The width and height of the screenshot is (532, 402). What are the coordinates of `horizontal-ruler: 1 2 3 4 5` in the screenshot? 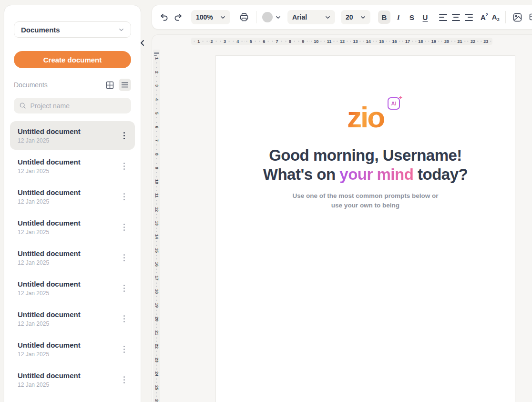 It's located at (342, 41).